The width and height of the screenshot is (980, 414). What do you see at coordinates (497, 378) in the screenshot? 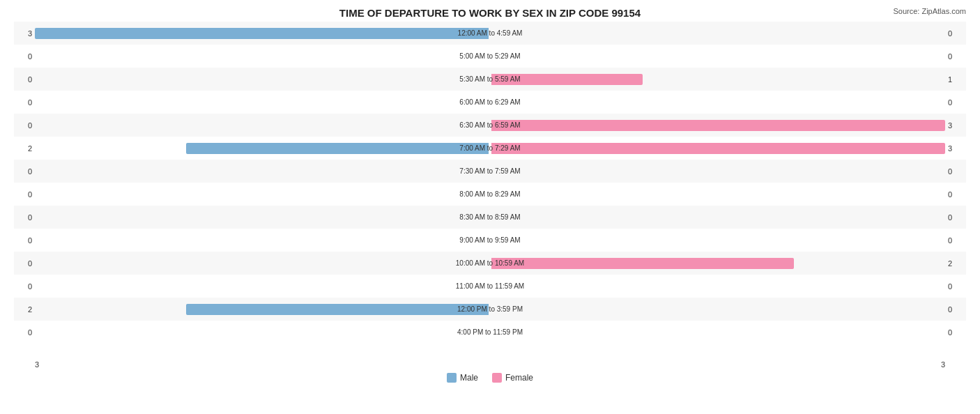
I see `female-color-box` at bounding box center [497, 378].